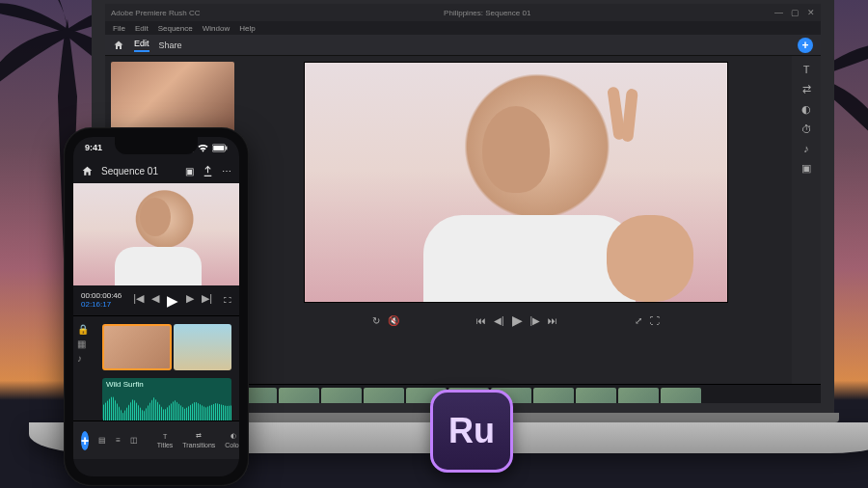 This screenshot has width=868, height=488. I want to click on menu-edit: Edit, so click(142, 29).